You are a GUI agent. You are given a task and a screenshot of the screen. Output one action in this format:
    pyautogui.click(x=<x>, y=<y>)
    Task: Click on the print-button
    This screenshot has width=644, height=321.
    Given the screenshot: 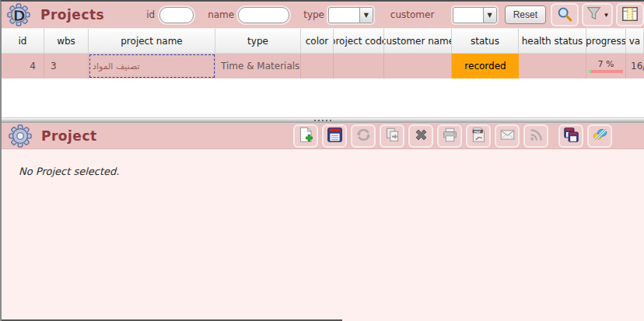 What is the action you would take?
    pyautogui.click(x=450, y=136)
    